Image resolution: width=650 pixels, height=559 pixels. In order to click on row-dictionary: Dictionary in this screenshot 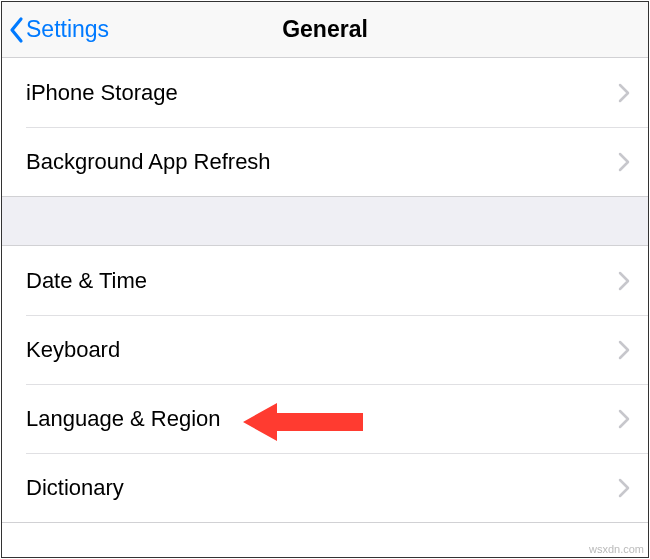, I will do `click(325, 488)`.